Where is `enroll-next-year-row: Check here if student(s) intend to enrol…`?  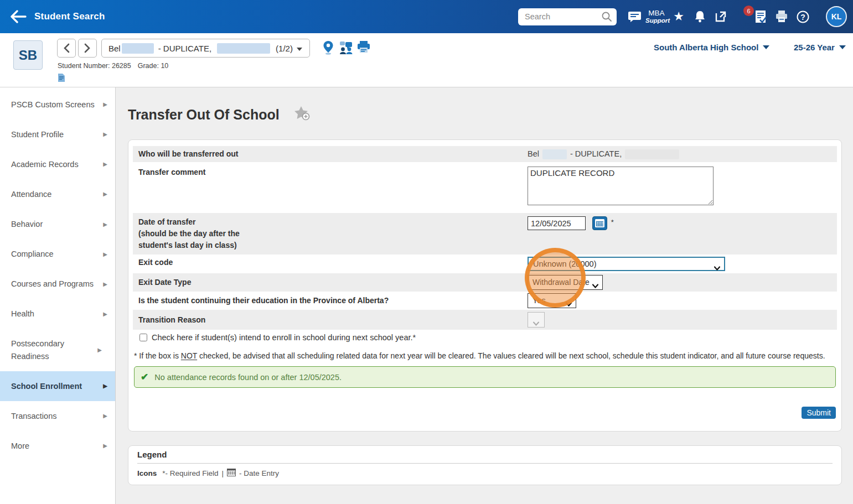
enroll-next-year-row: Check here if student(s) intend to enrol… is located at coordinates (485, 337).